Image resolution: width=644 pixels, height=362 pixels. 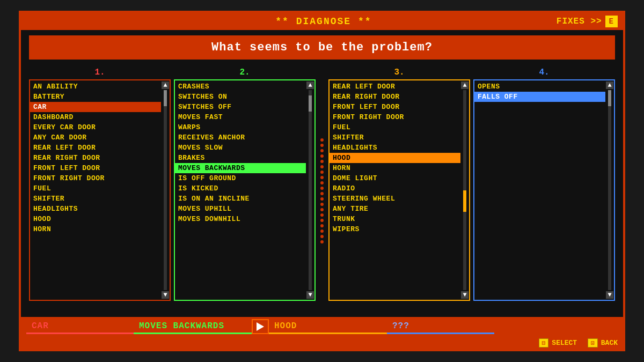 What do you see at coordinates (592, 343) in the screenshot?
I see `back-key: ⊡` at bounding box center [592, 343].